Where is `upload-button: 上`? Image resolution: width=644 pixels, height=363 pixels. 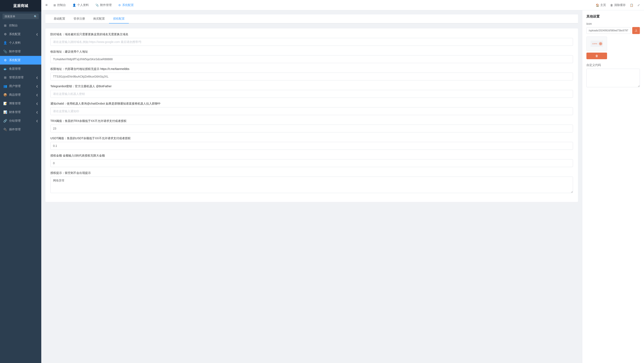
upload-button: 上 is located at coordinates (636, 30).